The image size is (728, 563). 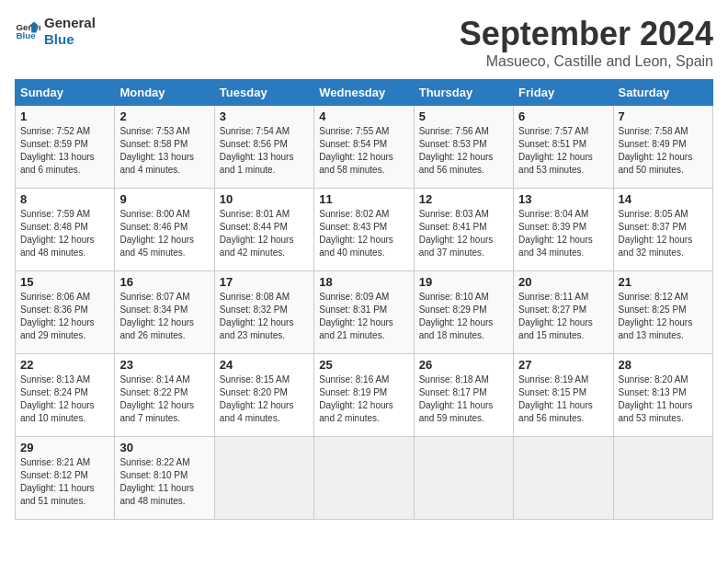 I want to click on header-row: SundayMondayTuesdayWednesdayThursdayFrid…, so click(x=364, y=93).